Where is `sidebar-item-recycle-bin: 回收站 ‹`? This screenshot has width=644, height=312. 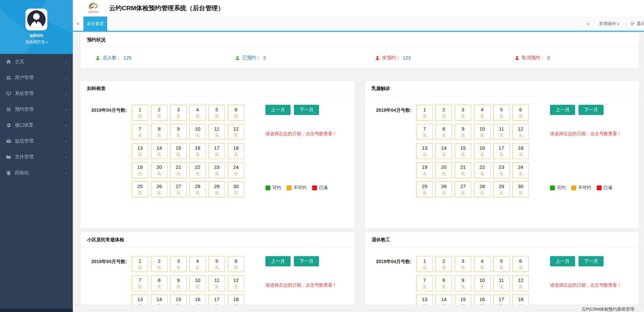 sidebar-item-recycle-bin: 回收站 ‹ is located at coordinates (36, 173).